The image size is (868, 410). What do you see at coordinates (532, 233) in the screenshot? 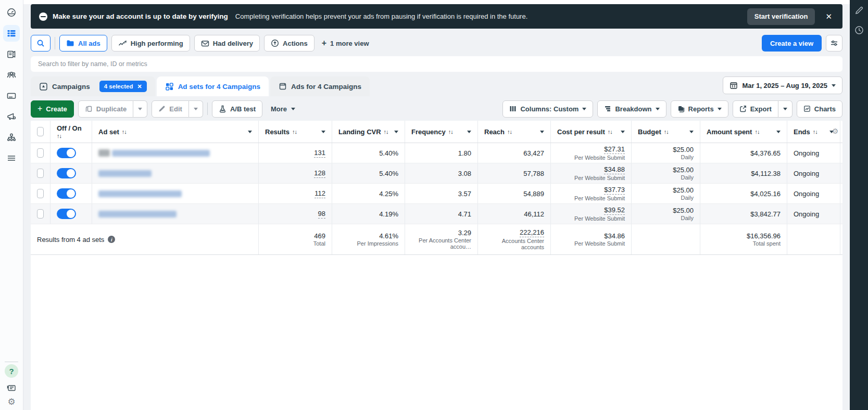
I see `totals-reach: 222,216` at bounding box center [532, 233].